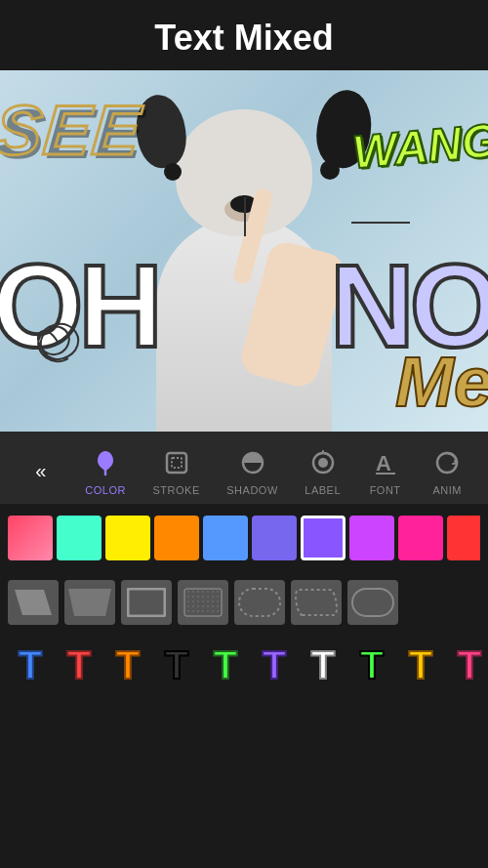  I want to click on label-label: LABEL, so click(322, 490).